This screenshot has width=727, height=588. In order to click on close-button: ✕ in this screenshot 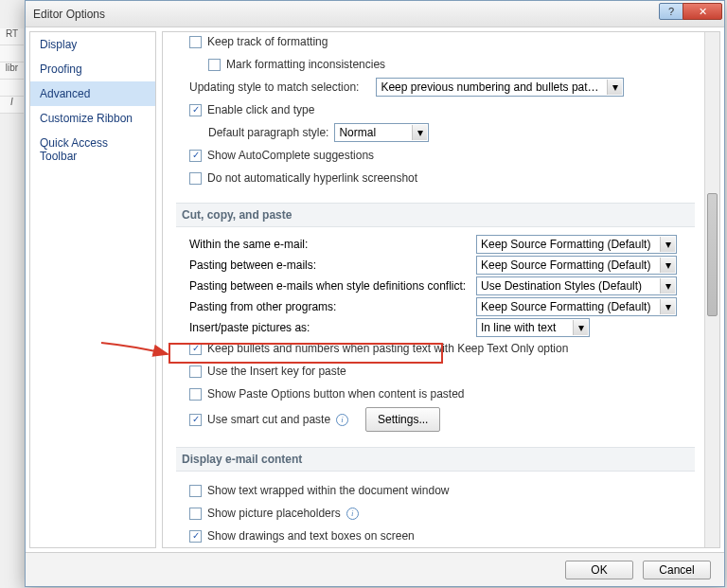, I will do `click(702, 11)`.